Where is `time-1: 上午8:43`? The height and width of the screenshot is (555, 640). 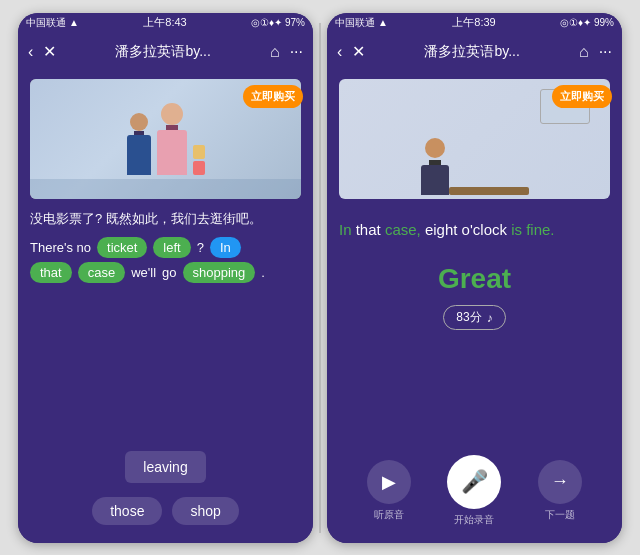 time-1: 上午8:43 is located at coordinates (164, 22).